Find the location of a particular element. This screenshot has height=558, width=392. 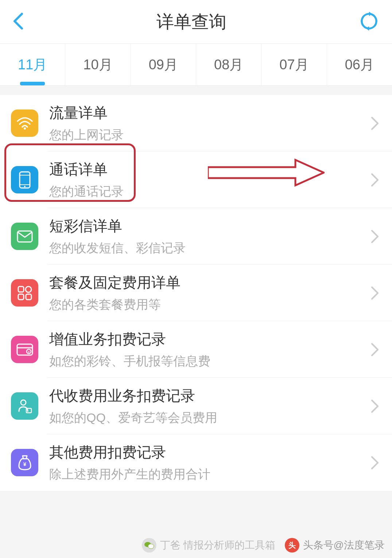

tab-month-11: 11月 is located at coordinates (33, 65).